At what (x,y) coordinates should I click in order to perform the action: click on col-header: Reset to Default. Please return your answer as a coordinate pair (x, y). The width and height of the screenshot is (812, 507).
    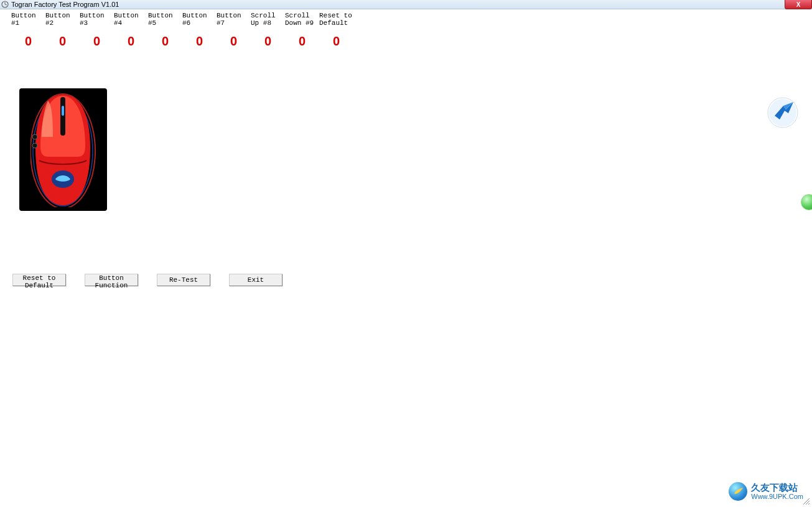
    Looking at the image, I should click on (336, 19).